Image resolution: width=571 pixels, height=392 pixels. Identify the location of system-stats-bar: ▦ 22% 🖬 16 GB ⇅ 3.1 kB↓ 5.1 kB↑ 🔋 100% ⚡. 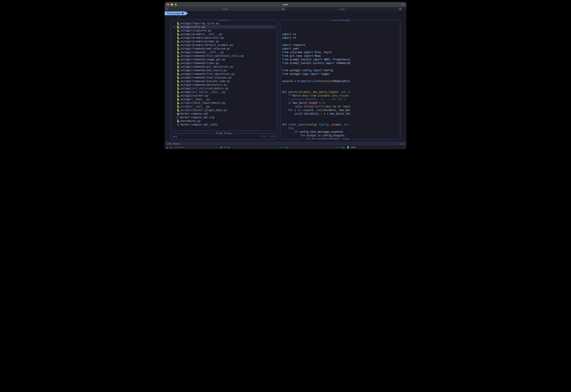
(286, 147).